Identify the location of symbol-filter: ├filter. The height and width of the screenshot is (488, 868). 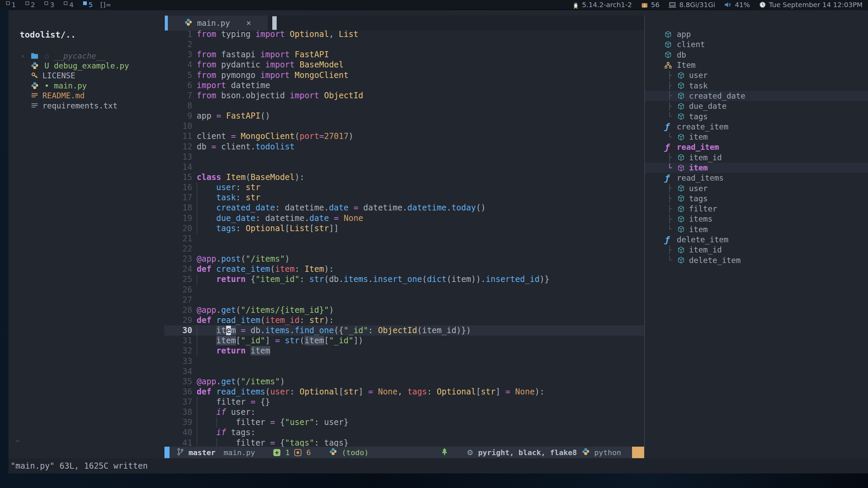
(756, 209).